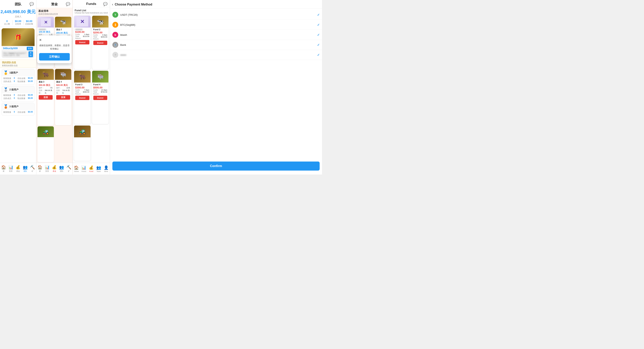  I want to click on nav-fund: 💰 基金, so click(18, 168).